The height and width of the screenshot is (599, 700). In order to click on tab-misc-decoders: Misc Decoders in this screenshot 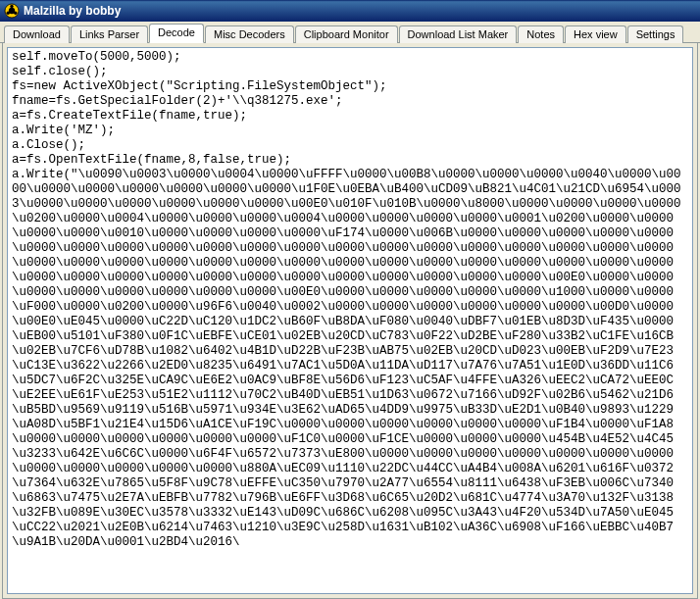, I will do `click(249, 34)`.